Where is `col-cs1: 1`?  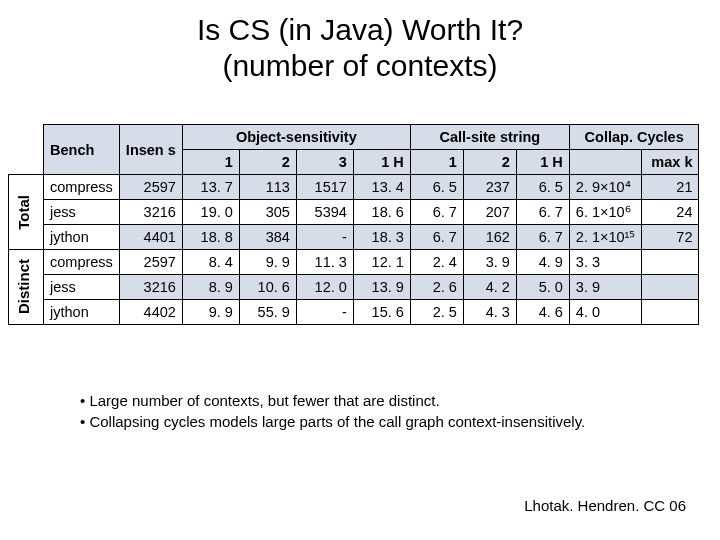 col-cs1: 1 is located at coordinates (436, 162).